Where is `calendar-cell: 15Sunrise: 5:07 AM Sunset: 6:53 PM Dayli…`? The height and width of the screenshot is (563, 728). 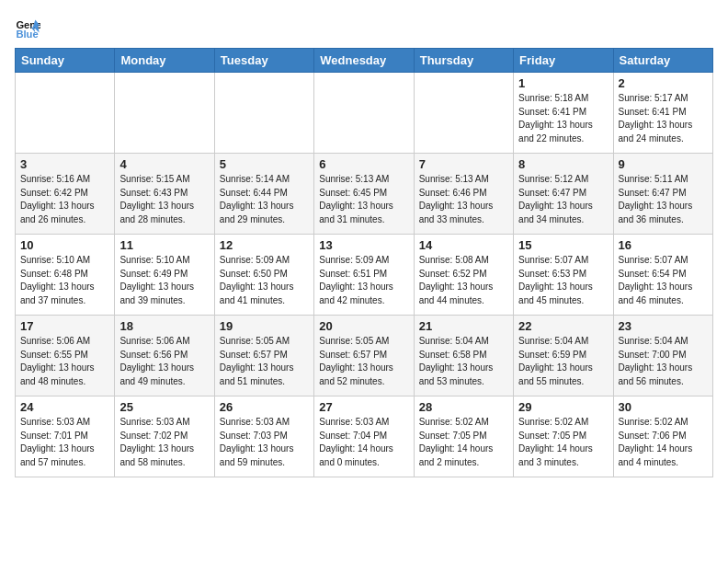
calendar-cell: 15Sunrise: 5:07 AM Sunset: 6:53 PM Dayli… is located at coordinates (563, 275).